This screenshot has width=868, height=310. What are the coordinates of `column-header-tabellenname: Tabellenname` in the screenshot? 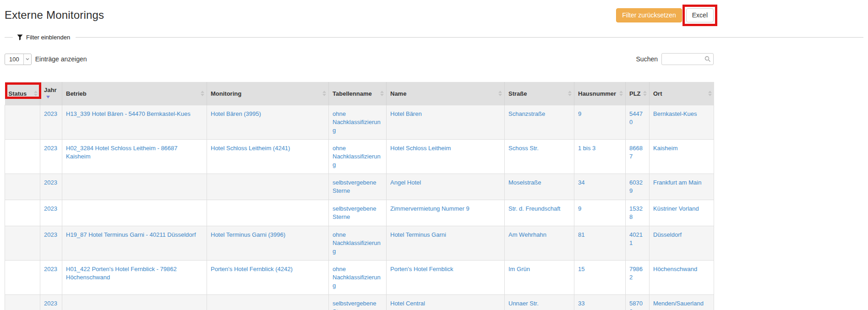 It's located at (358, 93).